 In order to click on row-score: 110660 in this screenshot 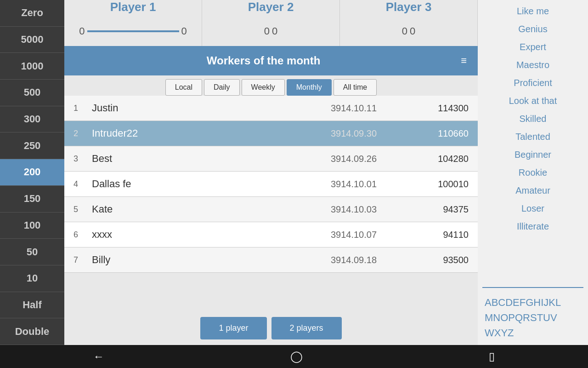, I will do `click(434, 133)`.